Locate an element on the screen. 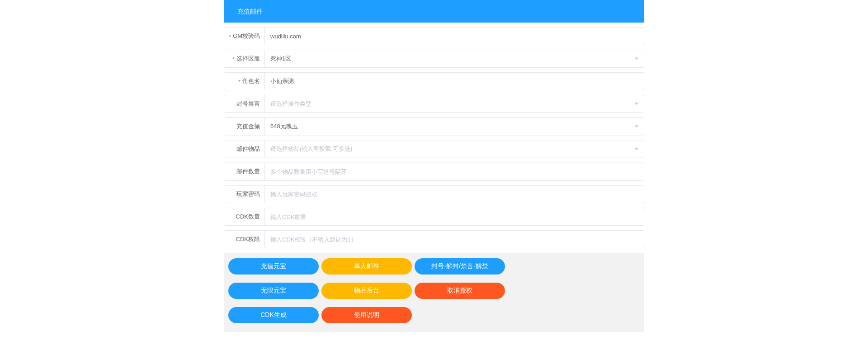 The width and height of the screenshot is (868, 363). revoke-auth-button: 取消授权 is located at coordinates (460, 291).